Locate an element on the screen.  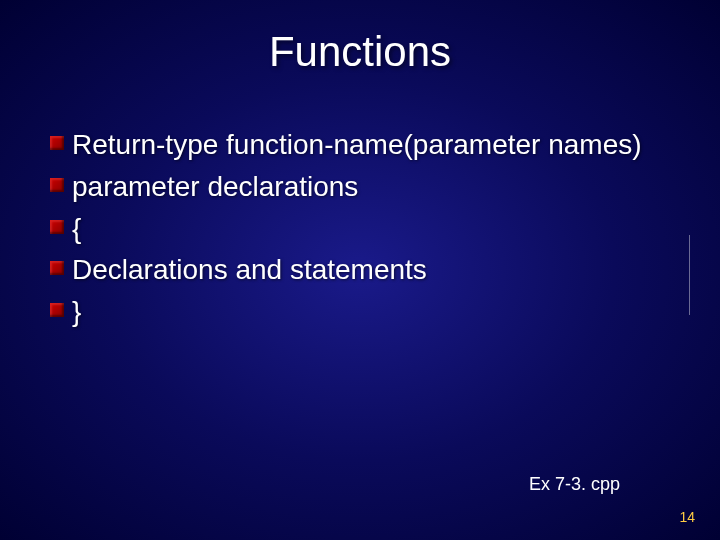
list-item: } is located at coordinates (365, 312).